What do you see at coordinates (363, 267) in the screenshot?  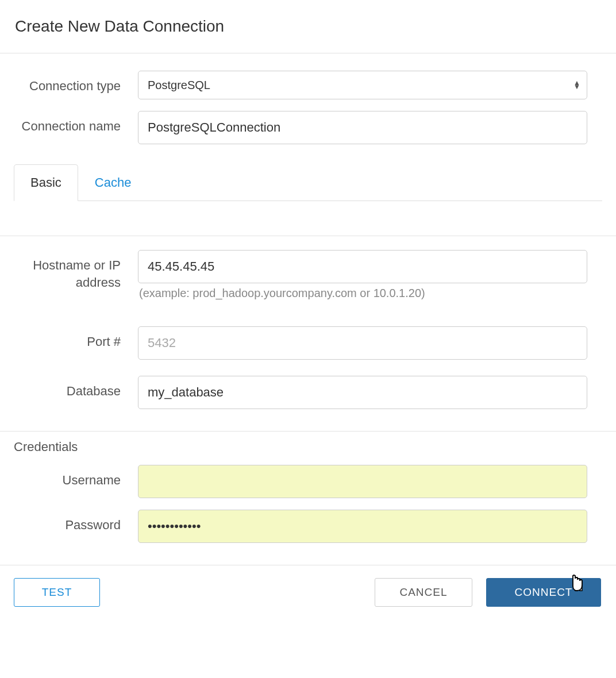 I see `hostname-input` at bounding box center [363, 267].